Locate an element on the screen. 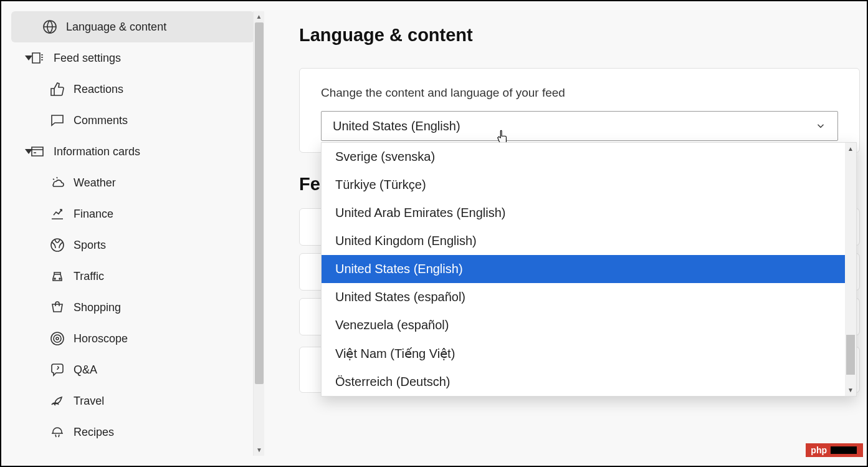 Image resolution: width=868 pixels, height=467 pixels. dropdown-option: United States (español) is located at coordinates (589, 297).